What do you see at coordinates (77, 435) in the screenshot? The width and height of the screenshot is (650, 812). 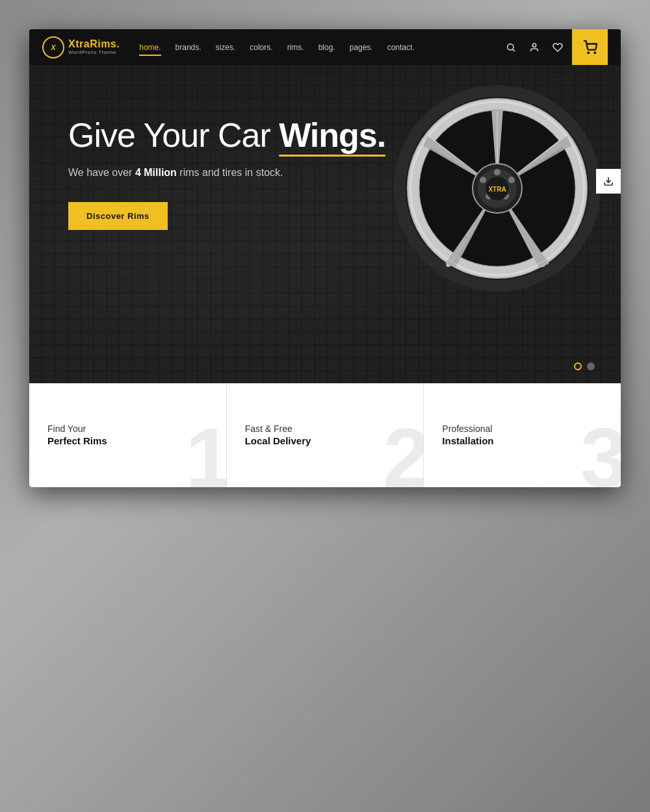 I see `feature-label-1: Find Your Perfect Rims` at bounding box center [77, 435].